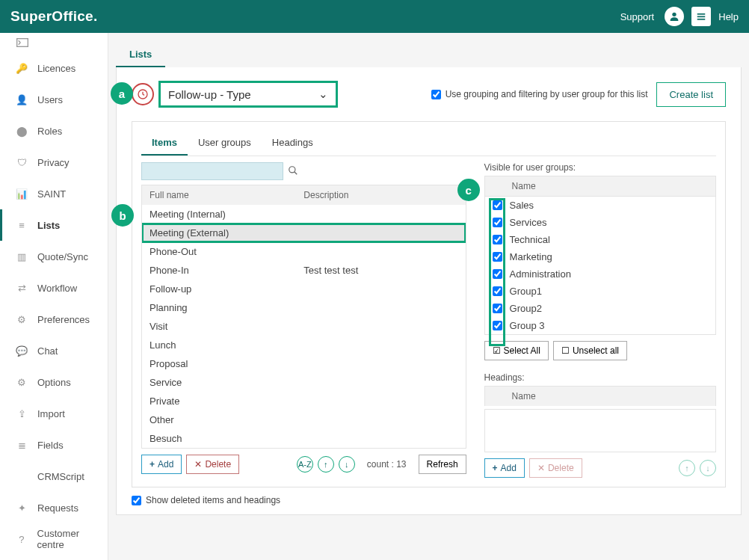  I want to click on sidebar-item-requests: ✦Requests, so click(54, 508).